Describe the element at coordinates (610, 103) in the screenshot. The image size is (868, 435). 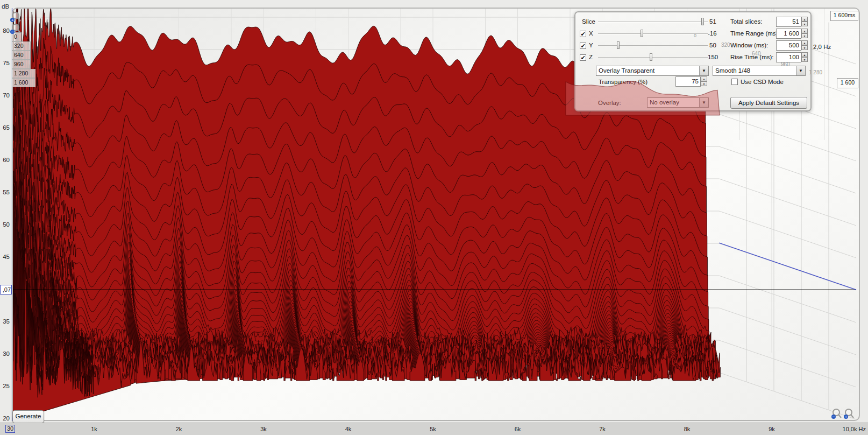
I see `overlay-label: Overlay:` at that location.